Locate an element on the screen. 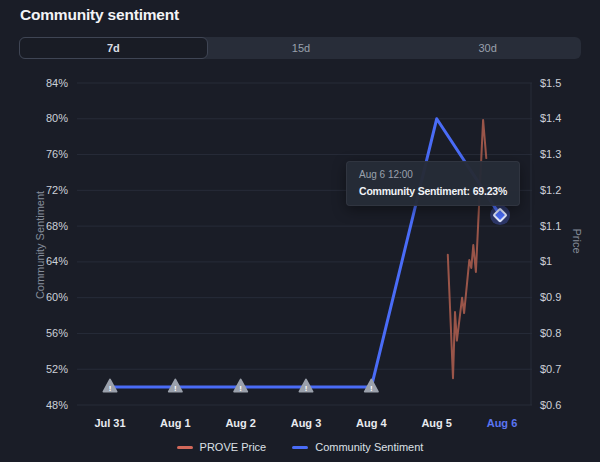  right-axis-title: Price is located at coordinates (577, 240).